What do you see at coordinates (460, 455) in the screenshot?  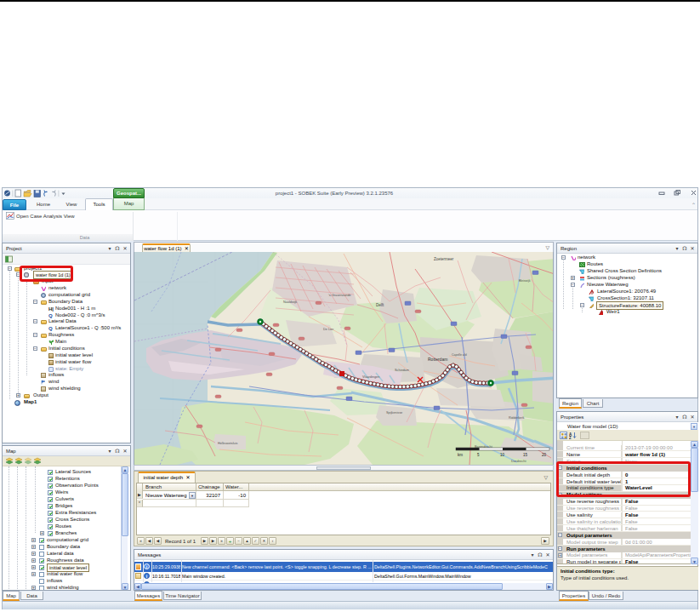 I see `svg-text: km` at bounding box center [460, 455].